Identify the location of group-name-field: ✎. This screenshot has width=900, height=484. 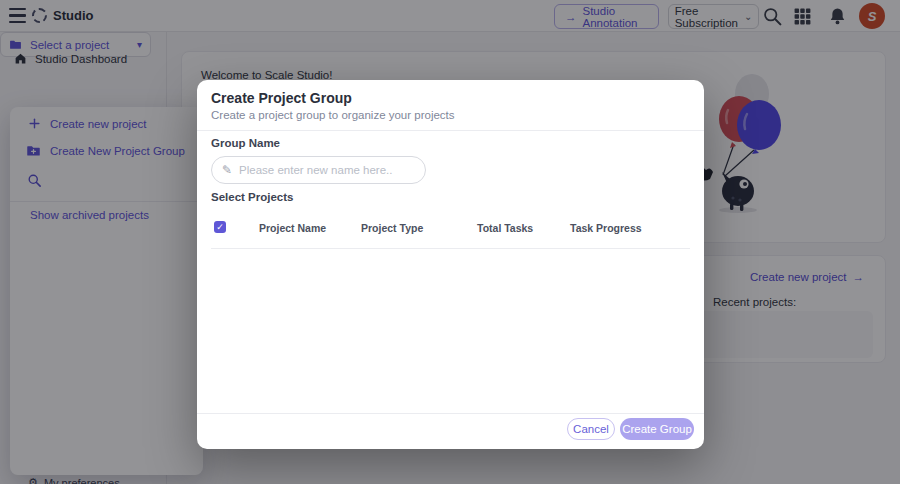
(318, 170).